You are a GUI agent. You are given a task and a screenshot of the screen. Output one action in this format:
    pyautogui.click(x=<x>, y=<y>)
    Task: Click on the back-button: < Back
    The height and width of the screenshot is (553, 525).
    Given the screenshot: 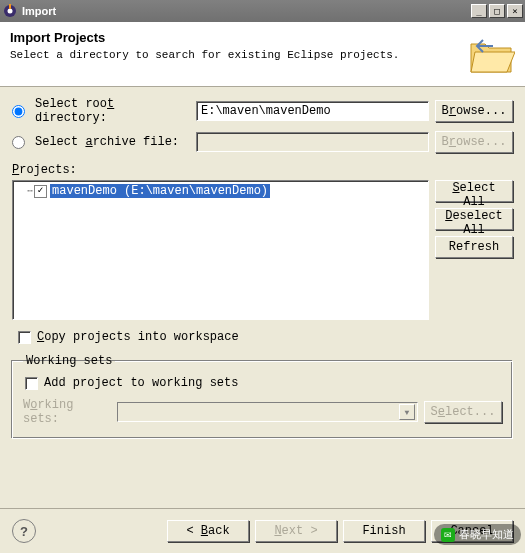 What is the action you would take?
    pyautogui.click(x=208, y=531)
    